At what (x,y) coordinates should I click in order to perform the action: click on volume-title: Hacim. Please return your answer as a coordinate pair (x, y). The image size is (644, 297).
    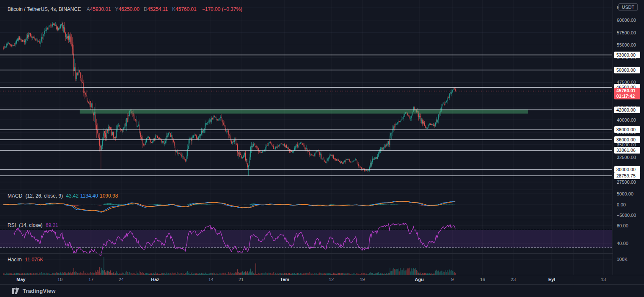
    Looking at the image, I should click on (15, 260).